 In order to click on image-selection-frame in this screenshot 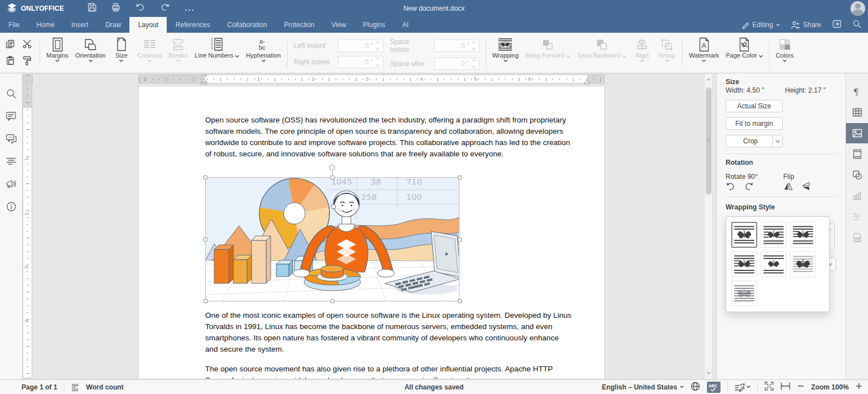, I will do `click(332, 239)`.